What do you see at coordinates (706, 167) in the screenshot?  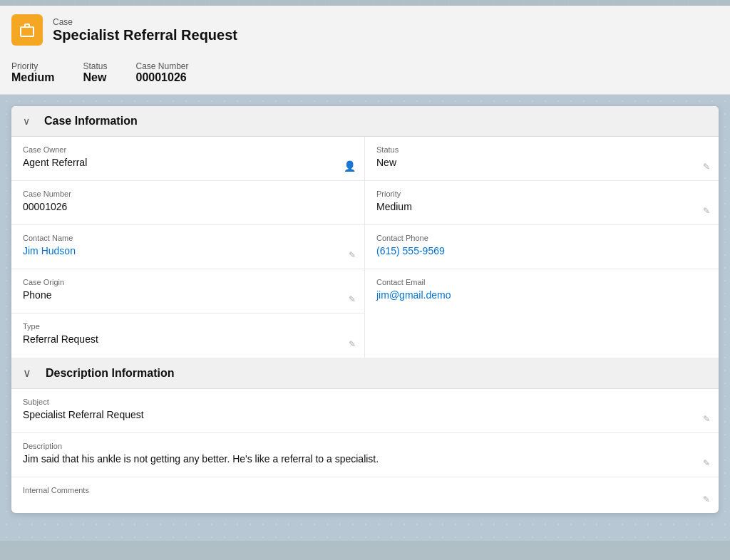 I see `status-edit-icon: ✎` at bounding box center [706, 167].